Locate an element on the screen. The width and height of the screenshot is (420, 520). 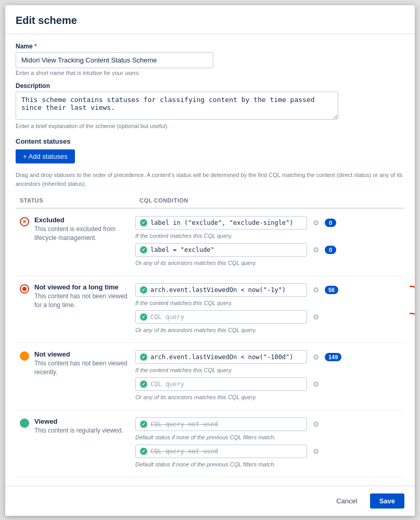
gear-icon-nv-2: ⚙ is located at coordinates (316, 384).